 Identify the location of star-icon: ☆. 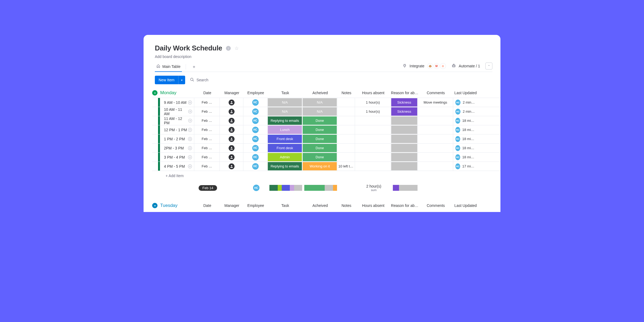
(237, 48).